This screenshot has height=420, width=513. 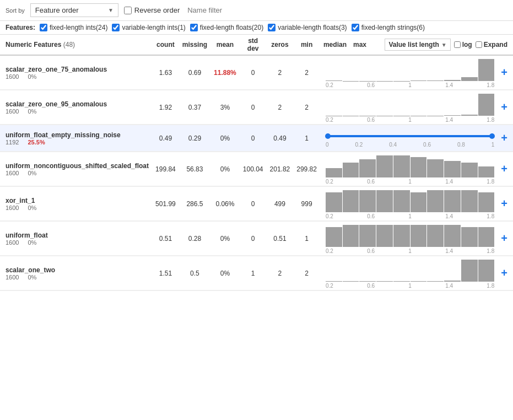 What do you see at coordinates (77, 135) in the screenshot?
I see `feature-name: uniform_float_empty_missing_noise` at bounding box center [77, 135].